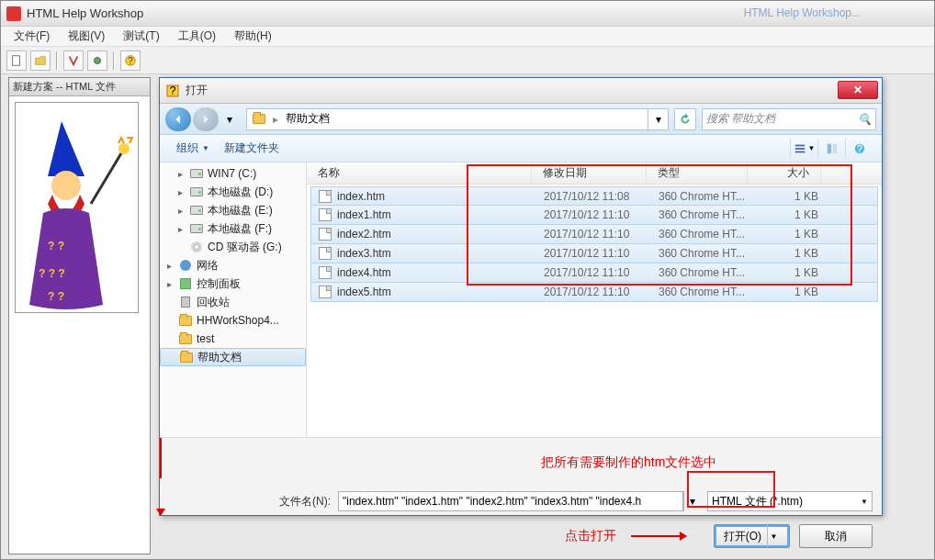 The height and width of the screenshot is (560, 935). What do you see at coordinates (804, 149) in the screenshot?
I see `view-mode-button: ▼` at bounding box center [804, 149].